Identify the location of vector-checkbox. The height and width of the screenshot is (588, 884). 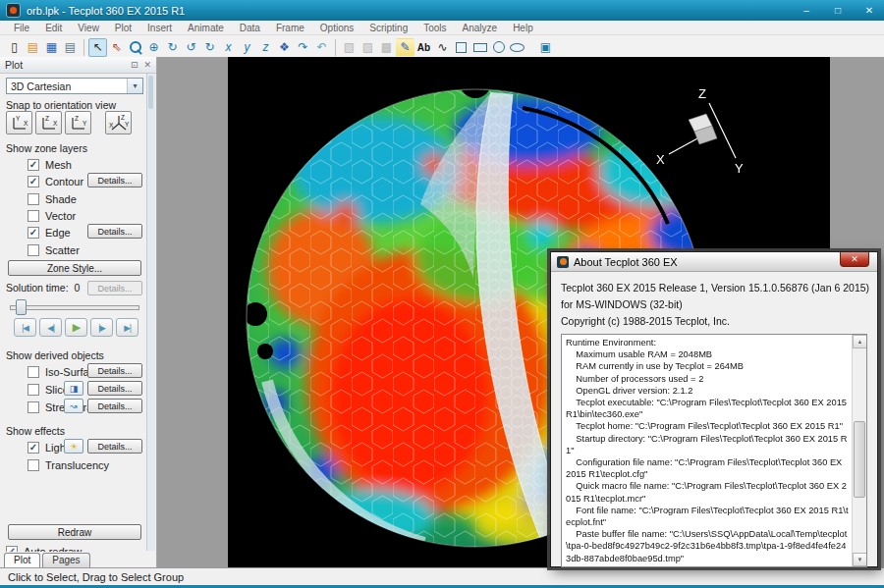
(33, 216).